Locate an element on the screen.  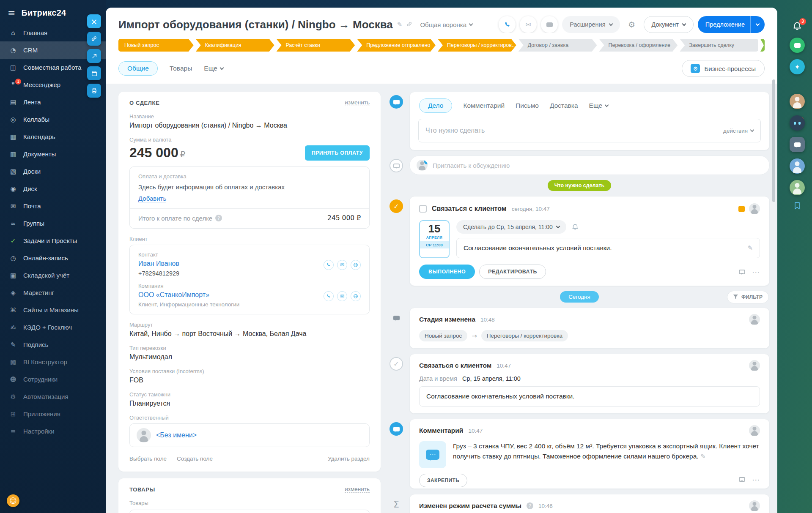
brand-logo: Битрикс24 is located at coordinates (44, 13).